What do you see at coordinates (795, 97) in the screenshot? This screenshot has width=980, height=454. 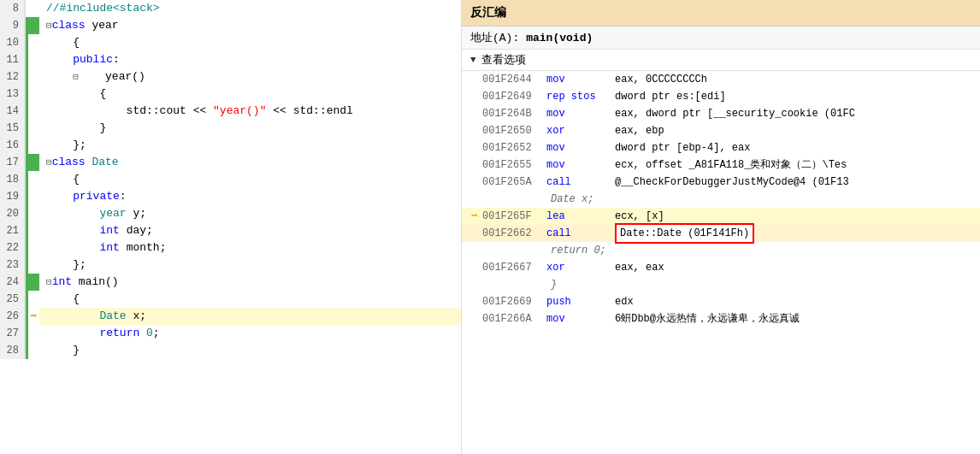 I see `disasm-operand-2: dword ptr es:[edi]` at bounding box center [795, 97].